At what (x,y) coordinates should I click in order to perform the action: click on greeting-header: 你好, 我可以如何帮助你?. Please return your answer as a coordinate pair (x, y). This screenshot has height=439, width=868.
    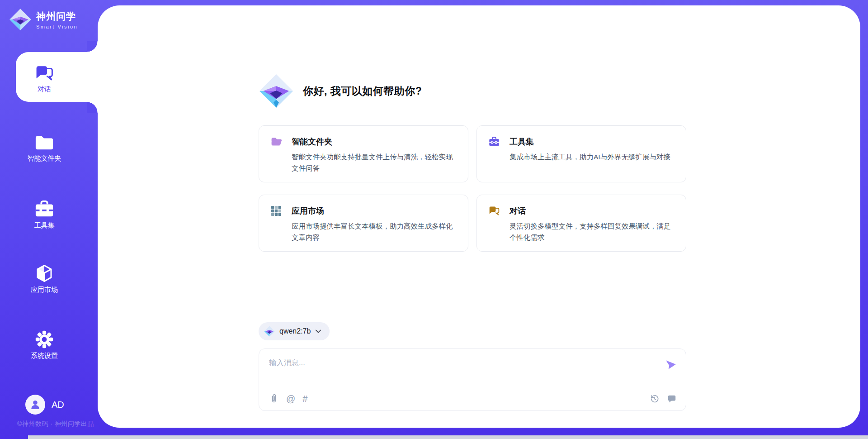
    Looking at the image, I should click on (340, 91).